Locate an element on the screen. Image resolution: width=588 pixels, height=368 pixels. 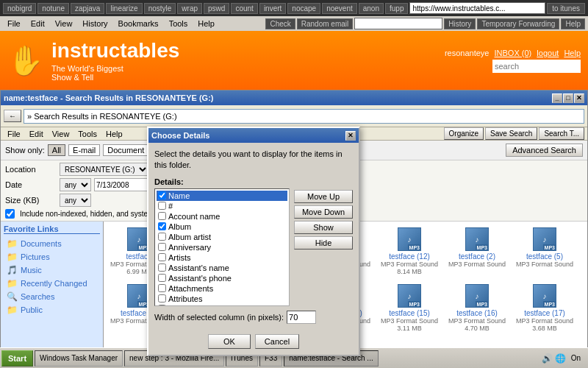
wrap-btn: wrap is located at coordinates (190, 9).